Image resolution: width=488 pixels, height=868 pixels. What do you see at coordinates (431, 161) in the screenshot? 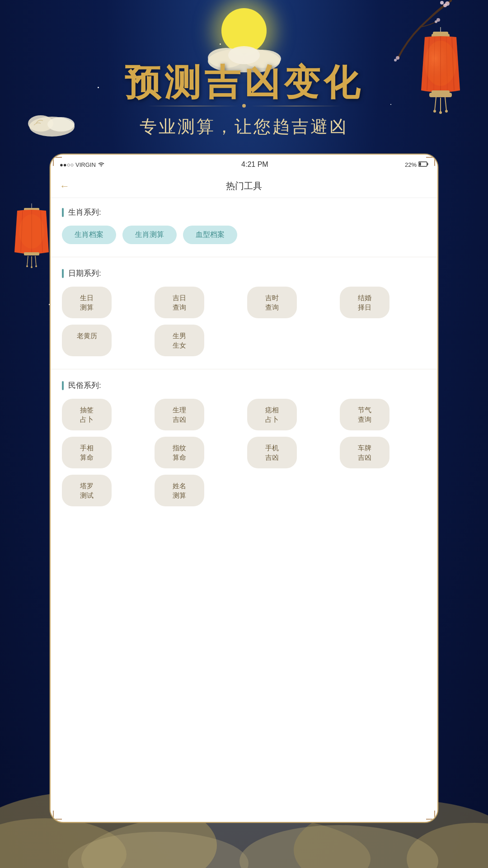
I see `corner-tr` at bounding box center [431, 161].